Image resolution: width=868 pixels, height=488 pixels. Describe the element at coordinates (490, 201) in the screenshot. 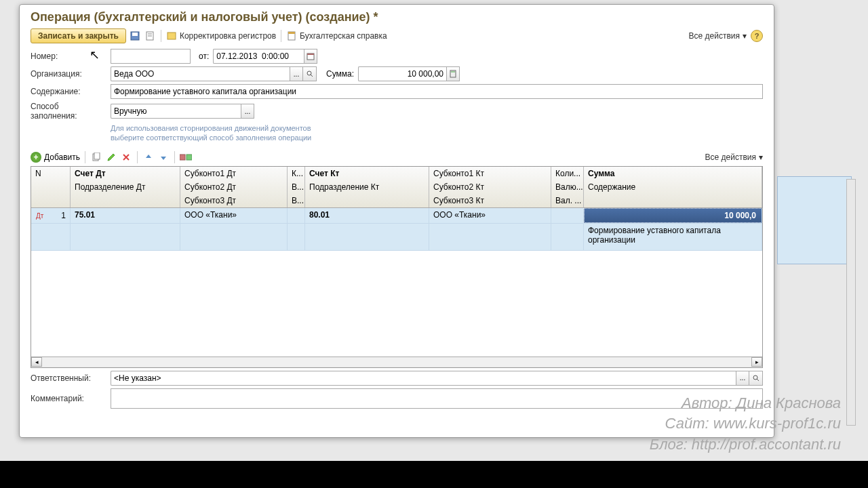

I see `col-sub3kt: Субконто3 Кт` at that location.